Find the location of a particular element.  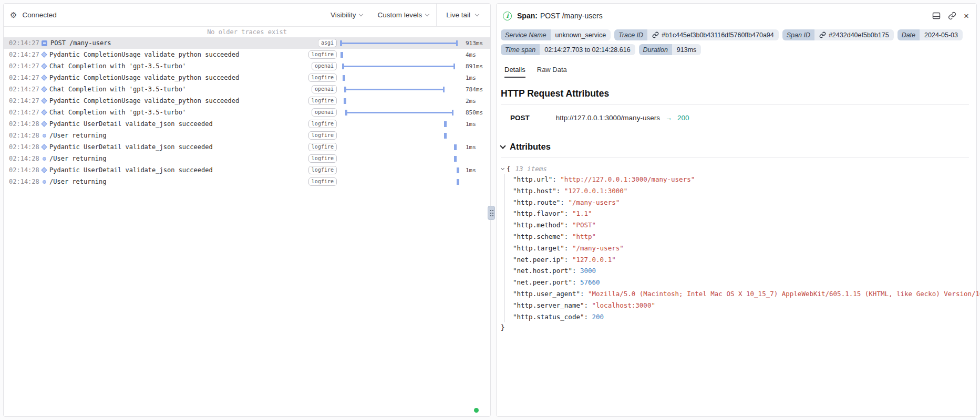

badge-value: #2432d40ef5b0b175 is located at coordinates (854, 35).